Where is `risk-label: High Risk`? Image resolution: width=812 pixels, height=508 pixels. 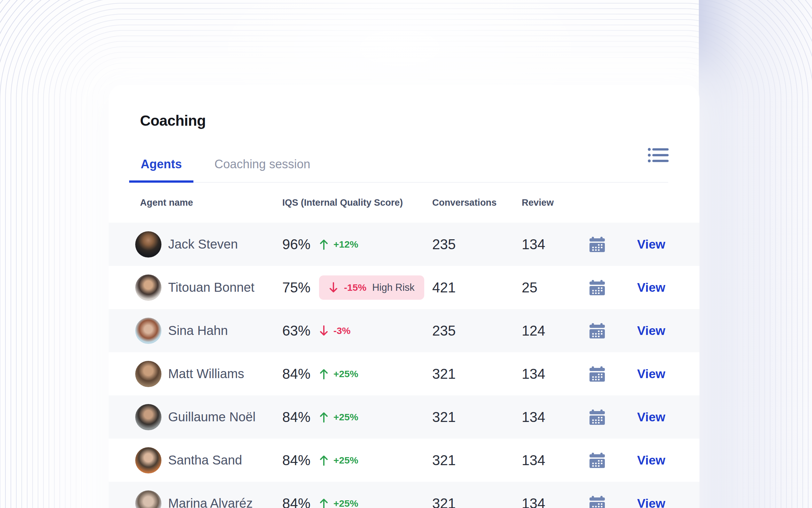 risk-label: High Risk is located at coordinates (393, 288).